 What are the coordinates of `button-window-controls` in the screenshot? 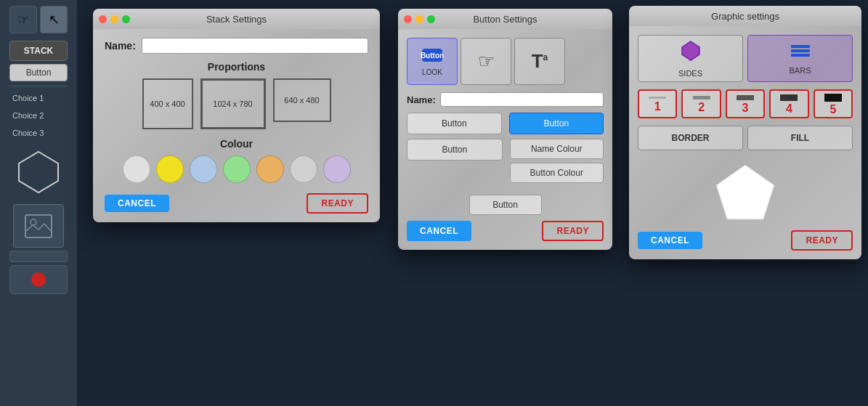 It's located at (420, 19).